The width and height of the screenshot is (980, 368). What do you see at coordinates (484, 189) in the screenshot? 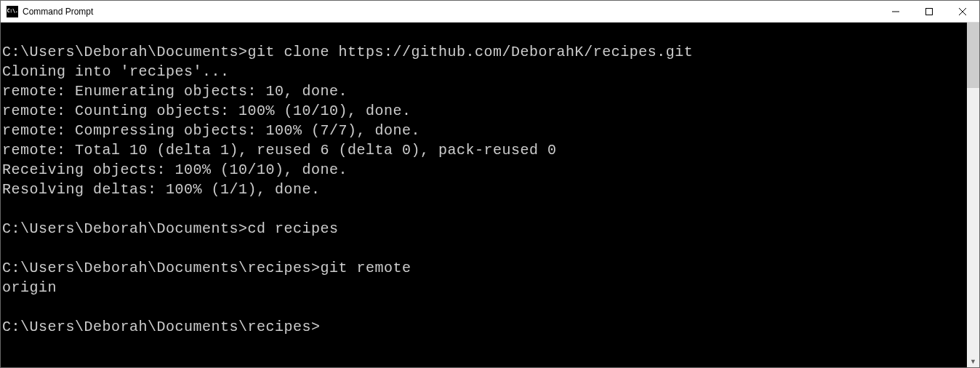
I see `terminal-line: Resolving deltas: 100% (1/1), done.` at bounding box center [484, 189].